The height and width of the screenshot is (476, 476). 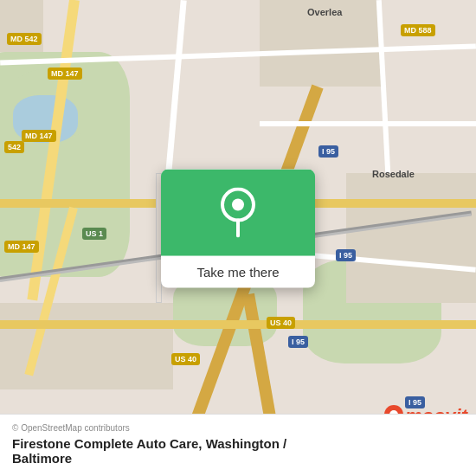 I want to click on place-name-line1: Firestone Complete Auto Care, Washington…, so click(x=149, y=443).